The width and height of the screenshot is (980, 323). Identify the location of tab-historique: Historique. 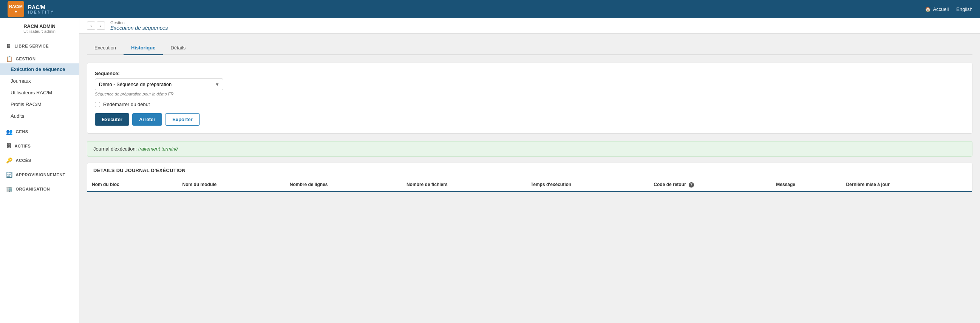
(143, 48).